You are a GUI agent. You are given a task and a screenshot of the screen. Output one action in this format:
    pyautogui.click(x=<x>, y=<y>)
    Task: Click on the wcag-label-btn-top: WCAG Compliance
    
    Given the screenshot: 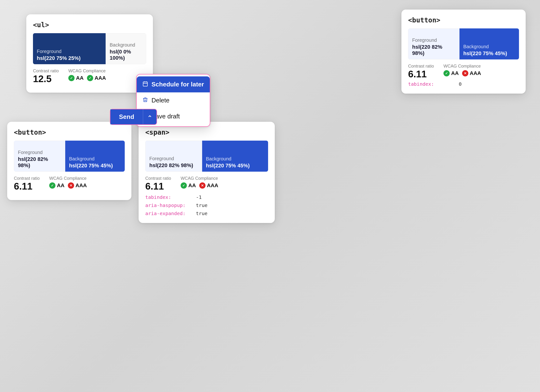 What is the action you would take?
    pyautogui.click(x=462, y=66)
    